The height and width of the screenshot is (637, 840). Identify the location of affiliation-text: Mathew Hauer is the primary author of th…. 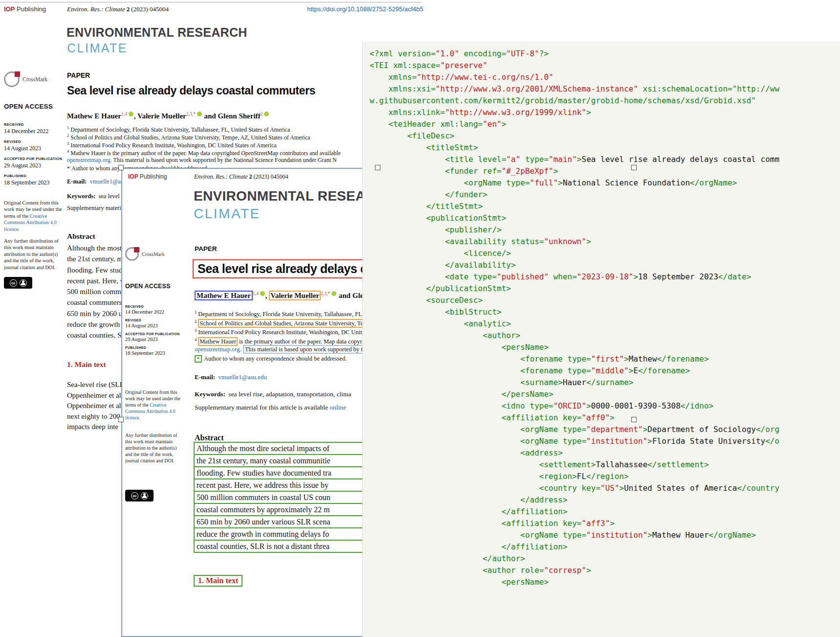
(205, 153).